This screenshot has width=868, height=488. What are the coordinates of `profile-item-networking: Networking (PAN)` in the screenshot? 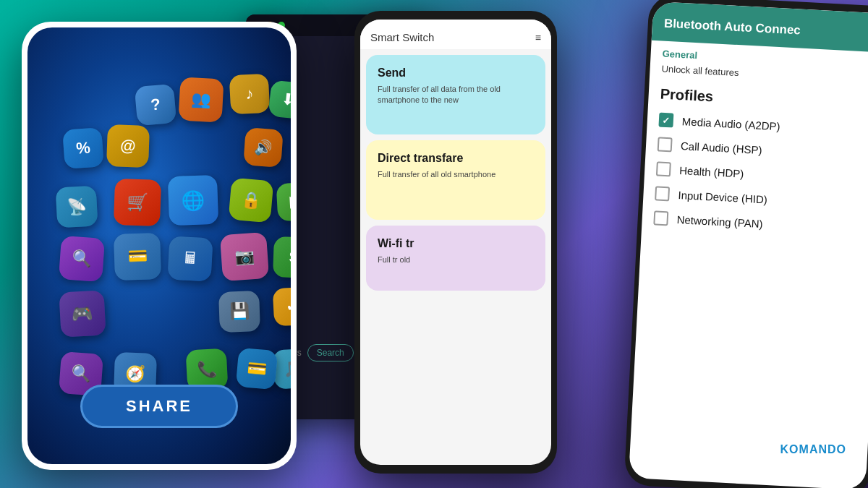 It's located at (761, 223).